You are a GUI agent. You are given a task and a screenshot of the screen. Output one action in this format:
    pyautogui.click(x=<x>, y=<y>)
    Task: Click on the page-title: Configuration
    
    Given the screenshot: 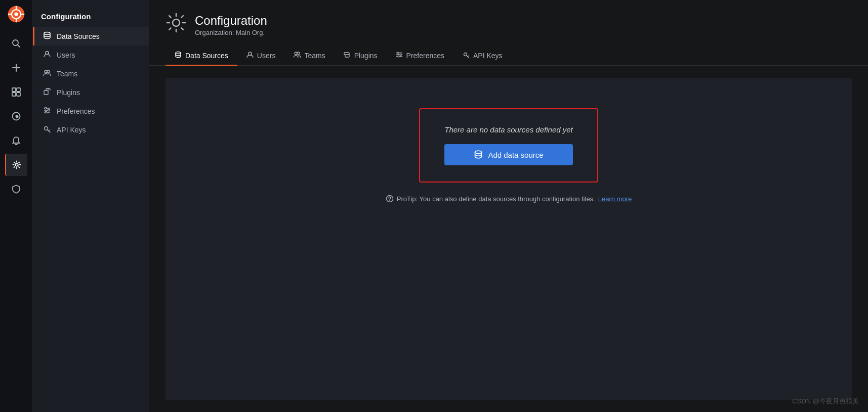 What is the action you would take?
    pyautogui.click(x=231, y=21)
    